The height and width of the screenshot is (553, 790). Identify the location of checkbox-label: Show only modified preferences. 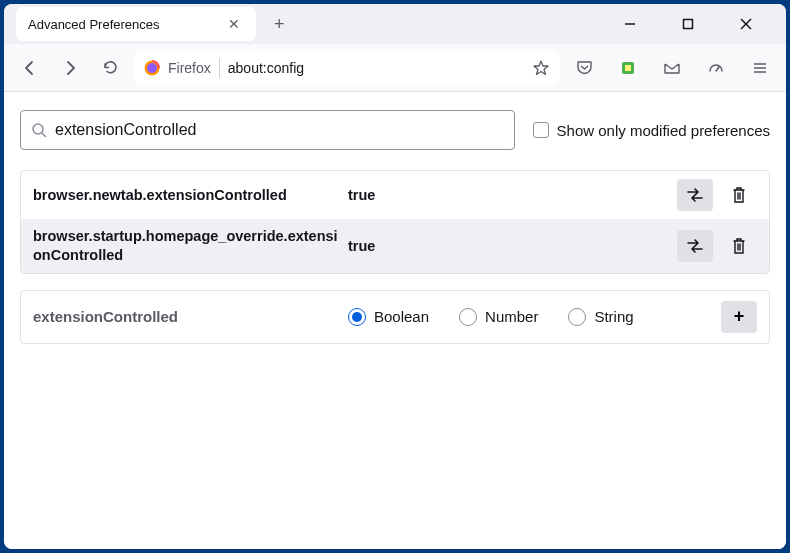
(664, 130).